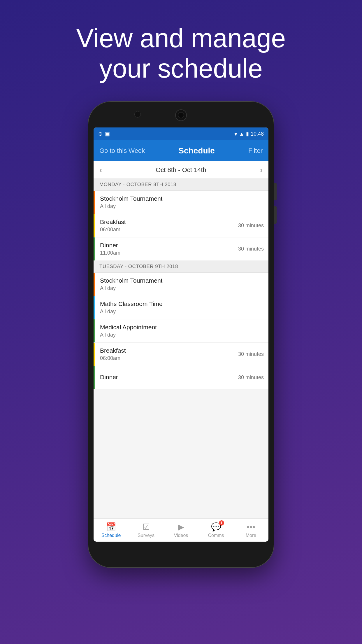 Image resolution: width=362 pixels, height=644 pixels. Describe the element at coordinates (257, 134) in the screenshot. I see `status-time: 10:48` at that location.